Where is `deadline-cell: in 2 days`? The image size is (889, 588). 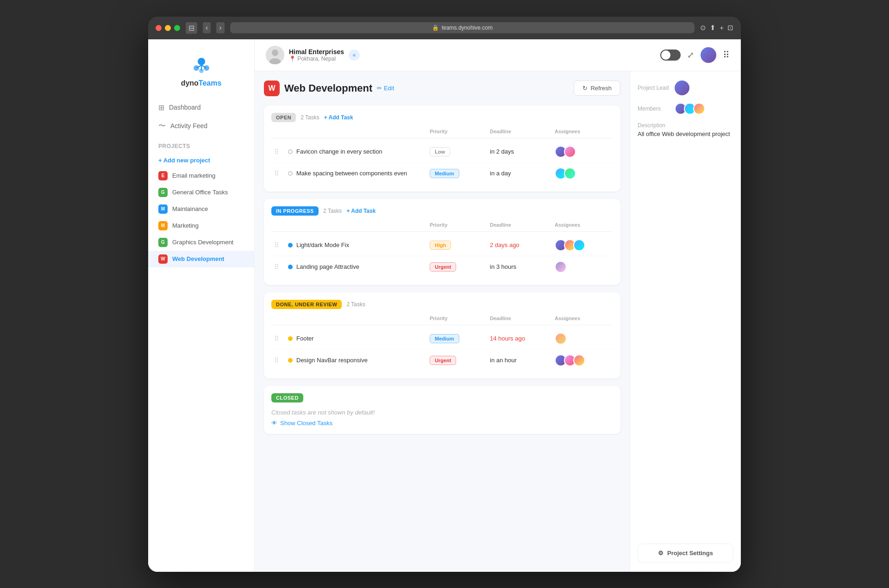 deadline-cell: in 2 days is located at coordinates (522, 152).